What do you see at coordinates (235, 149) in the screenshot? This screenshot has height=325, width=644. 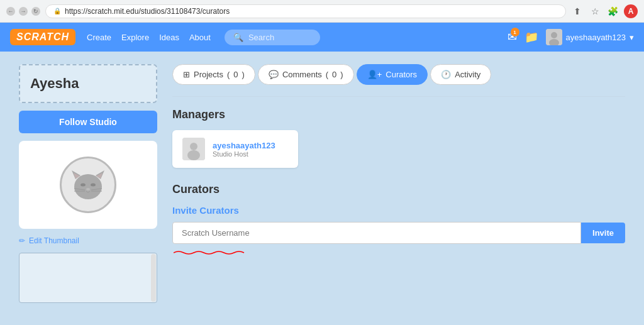 I see `manager-card: ayeshaayath123 Studio Host` at bounding box center [235, 149].